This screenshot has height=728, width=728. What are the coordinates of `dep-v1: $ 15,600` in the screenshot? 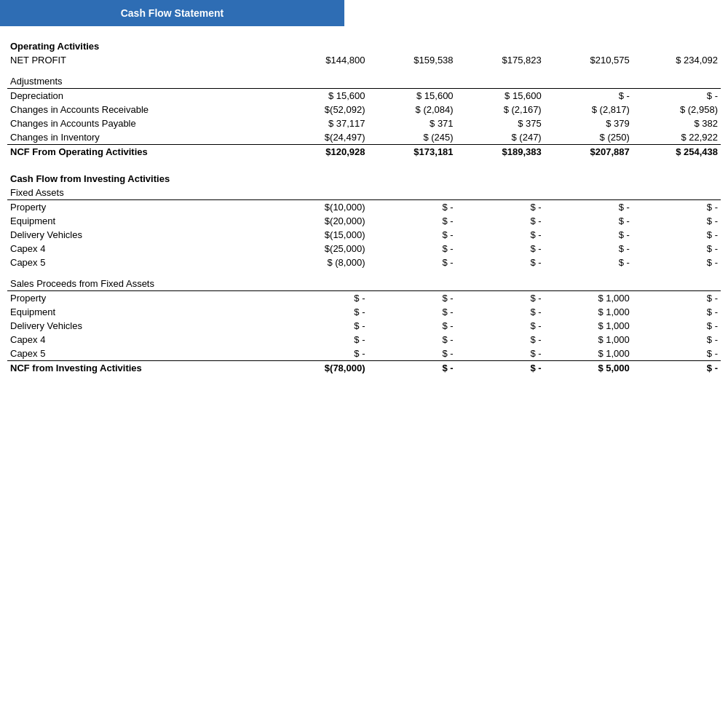 It's located at (347, 96).